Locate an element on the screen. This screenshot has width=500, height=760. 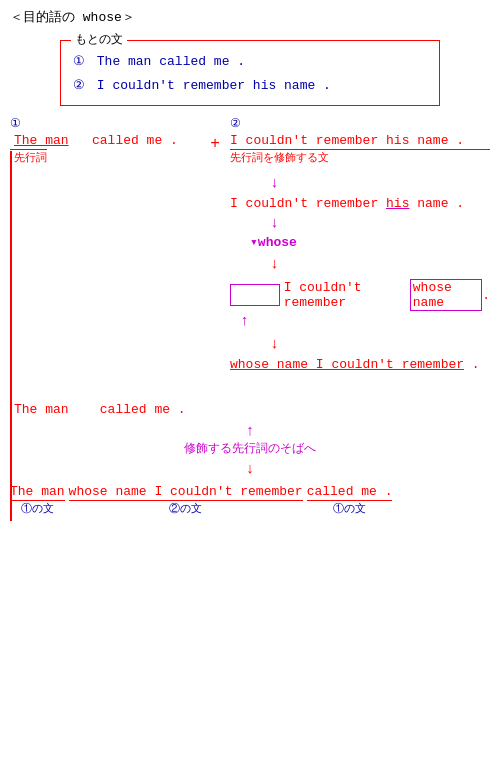
final-seg-b: whose name I couldn't remember ②の文 is located at coordinates (186, 500).